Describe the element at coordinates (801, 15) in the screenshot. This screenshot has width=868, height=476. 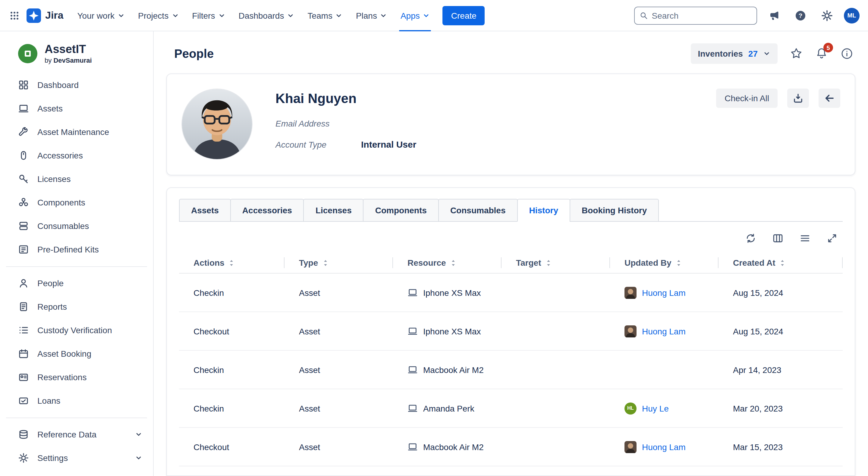
I see `help-button: ?` at that location.